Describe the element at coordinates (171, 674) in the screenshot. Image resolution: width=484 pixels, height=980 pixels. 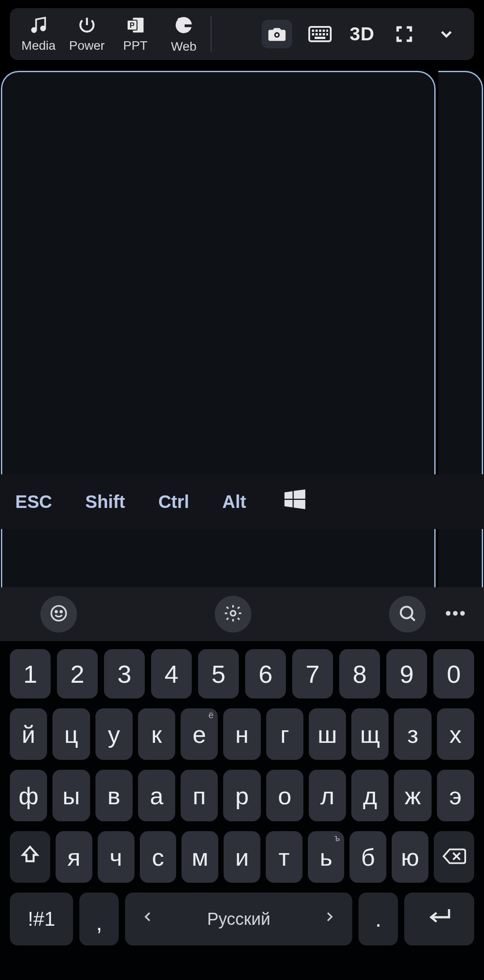
I see `key-4: 4` at that location.